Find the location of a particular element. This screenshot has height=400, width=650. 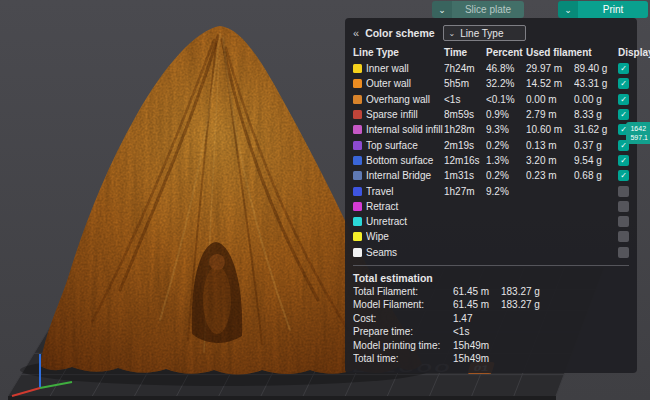

col-percent: Percent is located at coordinates (506, 52).